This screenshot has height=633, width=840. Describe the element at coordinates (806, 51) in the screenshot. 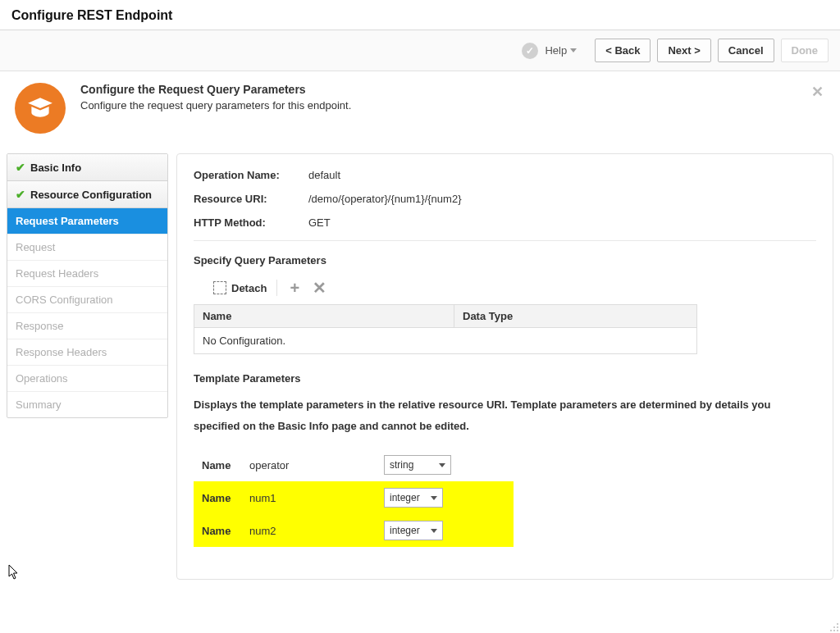

I see `done-button: Done` at that location.